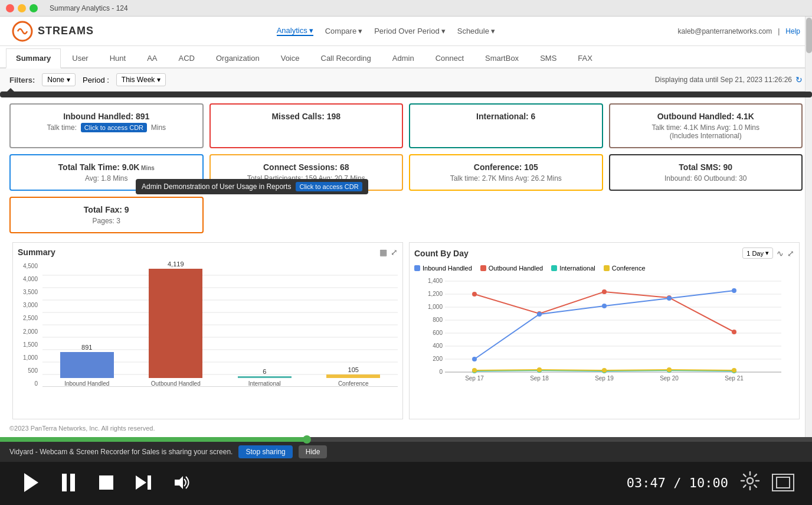 The image size is (812, 505). What do you see at coordinates (406, 439) in the screenshot?
I see `progress-bar-container` at bounding box center [406, 439].